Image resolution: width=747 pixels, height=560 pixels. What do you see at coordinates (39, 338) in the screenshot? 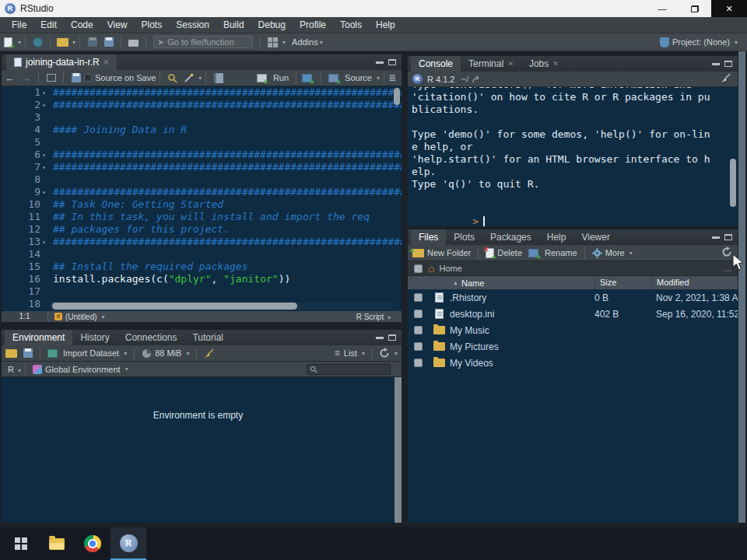
I see `tab-environment: Environment` at bounding box center [39, 338].